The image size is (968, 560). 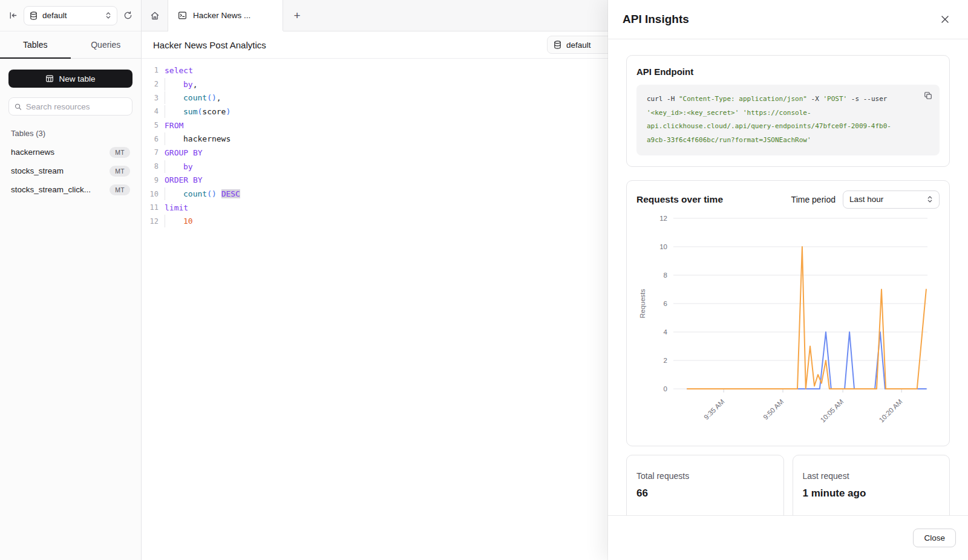 What do you see at coordinates (297, 16) in the screenshot?
I see `new-tab-button: +` at bounding box center [297, 16].